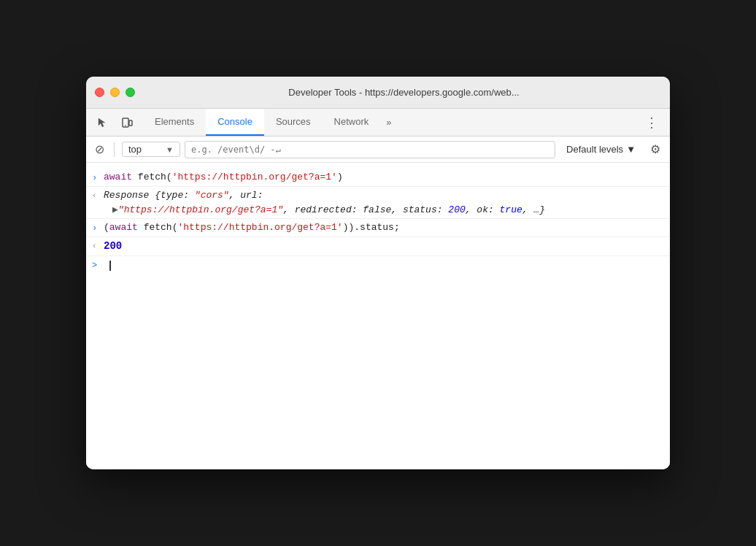 This screenshot has width=756, height=546. I want to click on cursor-caret, so click(110, 266).